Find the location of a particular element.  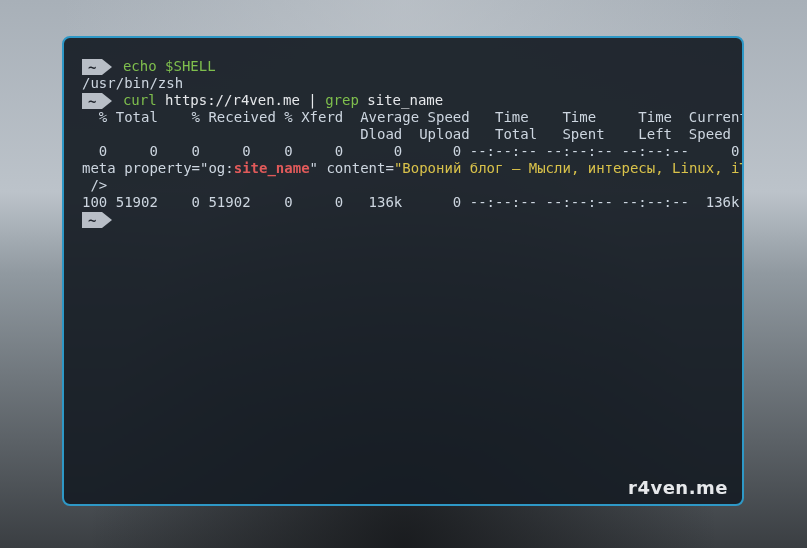

grep-match-highlight: site_name is located at coordinates (272, 168).